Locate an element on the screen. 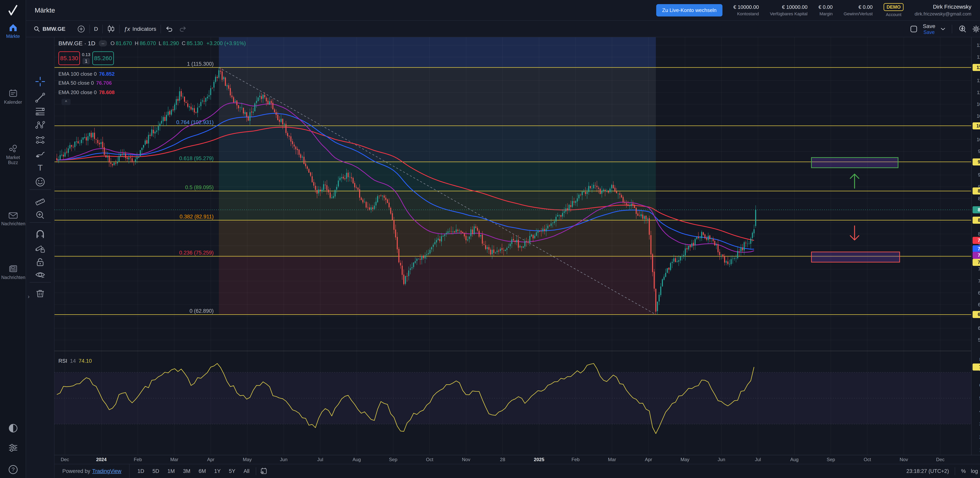  stat-margin: € 0.00Margin is located at coordinates (826, 10).